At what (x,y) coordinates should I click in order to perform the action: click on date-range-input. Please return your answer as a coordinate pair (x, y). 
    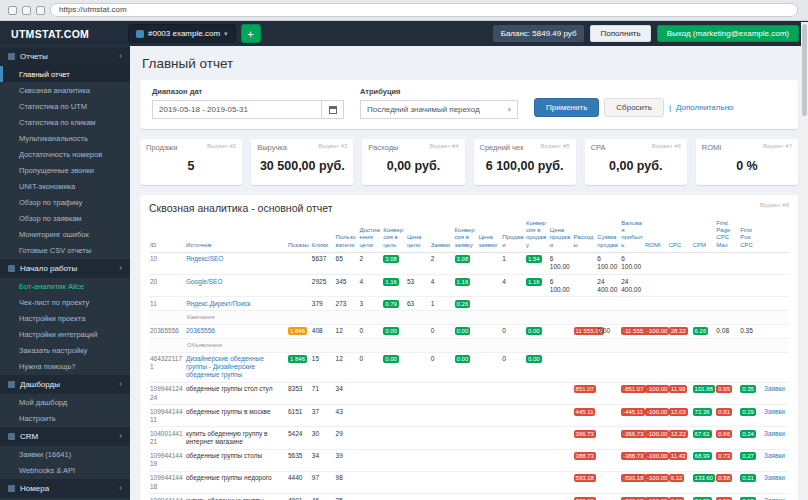
    Looking at the image, I should click on (237, 110).